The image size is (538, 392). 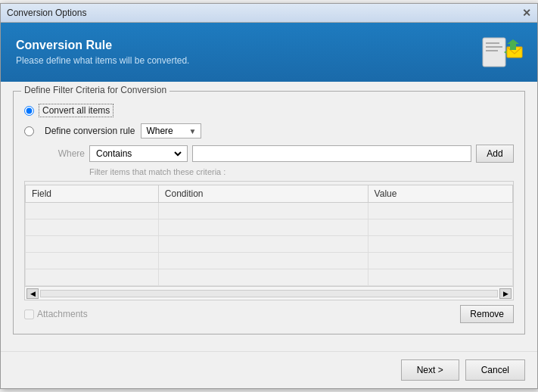 What do you see at coordinates (62, 314) in the screenshot?
I see `attachments-label: Attachments` at bounding box center [62, 314].